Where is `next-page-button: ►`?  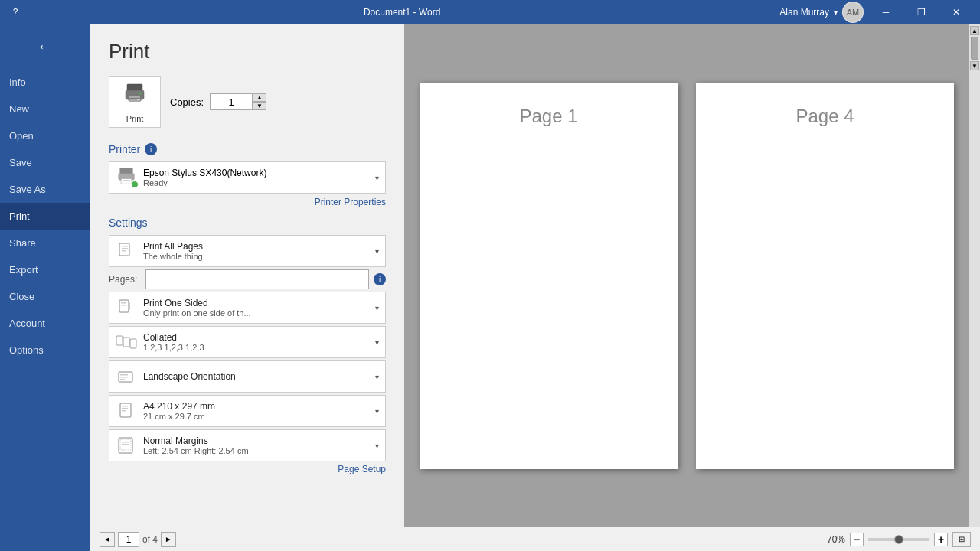 next-page-button: ► is located at coordinates (168, 540).